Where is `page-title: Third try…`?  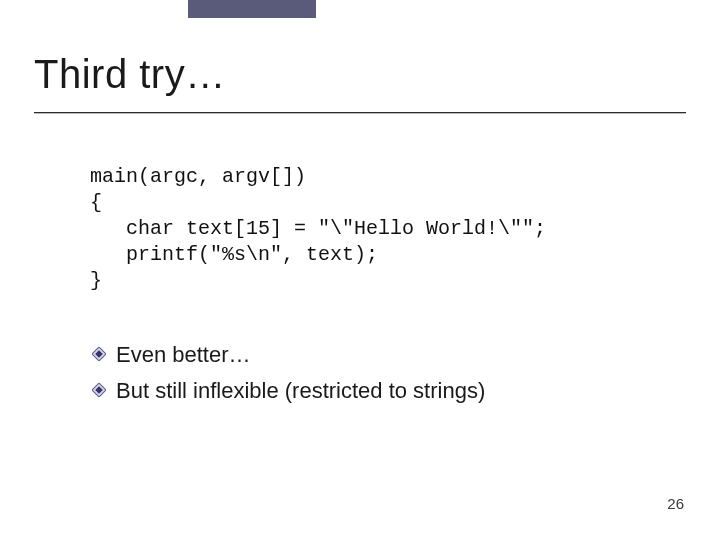
page-title: Third try… is located at coordinates (360, 74).